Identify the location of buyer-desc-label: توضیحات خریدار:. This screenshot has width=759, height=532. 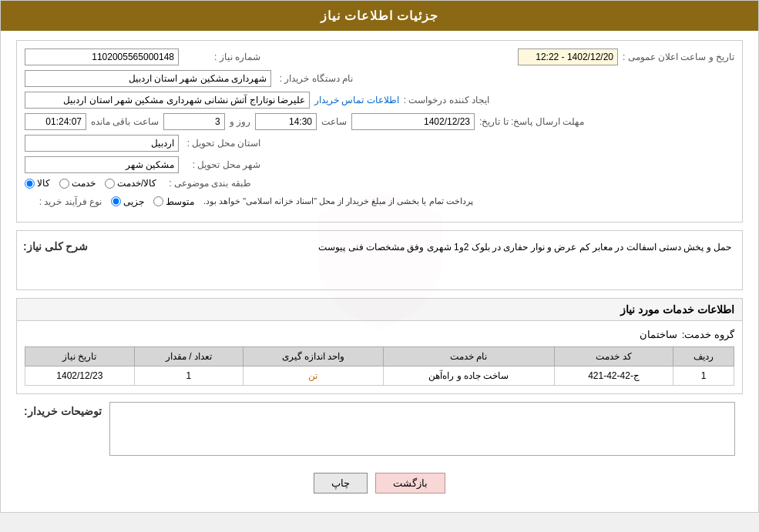
(63, 410).